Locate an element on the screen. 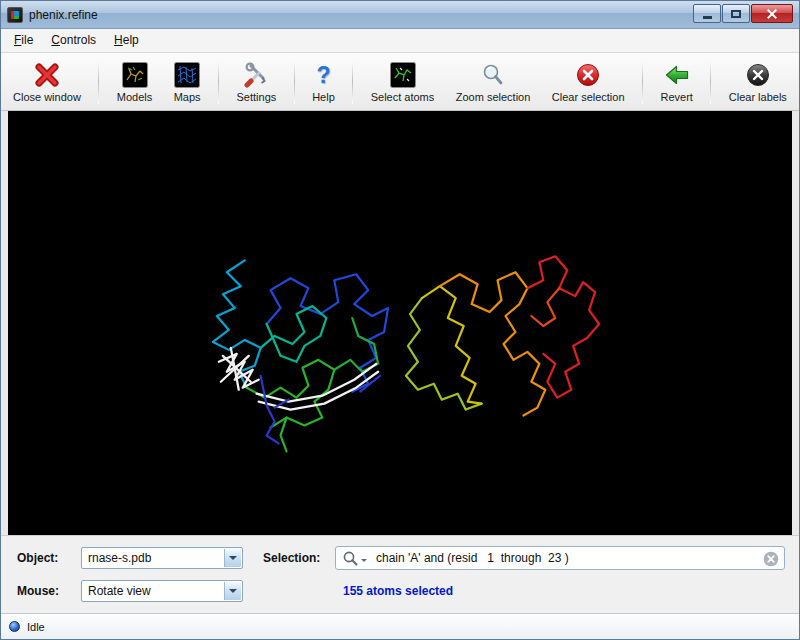 The height and width of the screenshot is (640, 800). toolbar-button-label: Clear selection is located at coordinates (588, 97).